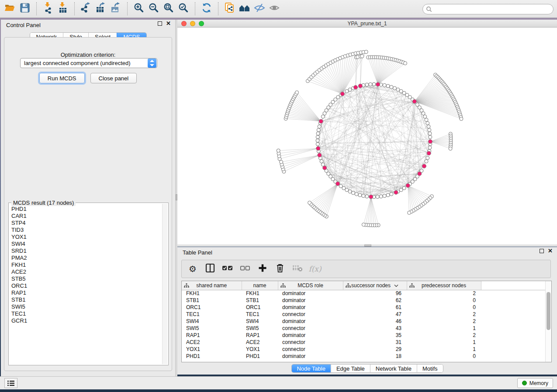 The image size is (557, 392). What do you see at coordinates (311, 368) in the screenshot?
I see `tab-node-table: Node Table` at bounding box center [311, 368].